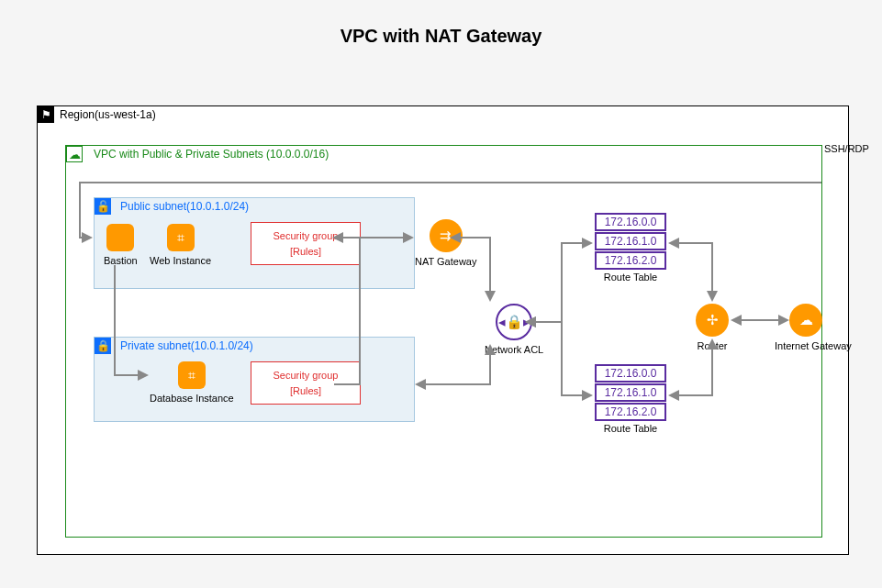 The height and width of the screenshot is (588, 882). Describe the element at coordinates (192, 398) in the screenshot. I see `database-label: Database Instance` at that location.